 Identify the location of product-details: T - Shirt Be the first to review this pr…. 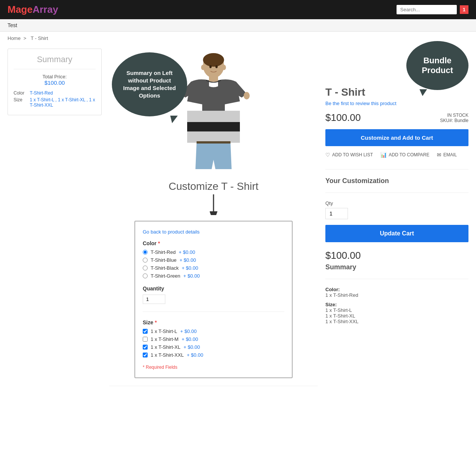
(397, 122).